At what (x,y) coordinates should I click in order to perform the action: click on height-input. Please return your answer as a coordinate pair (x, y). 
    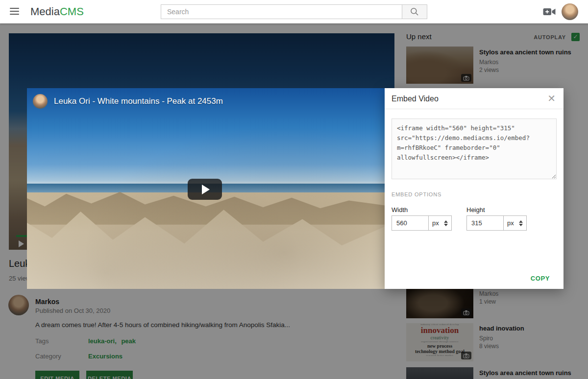
    Looking at the image, I should click on (485, 223).